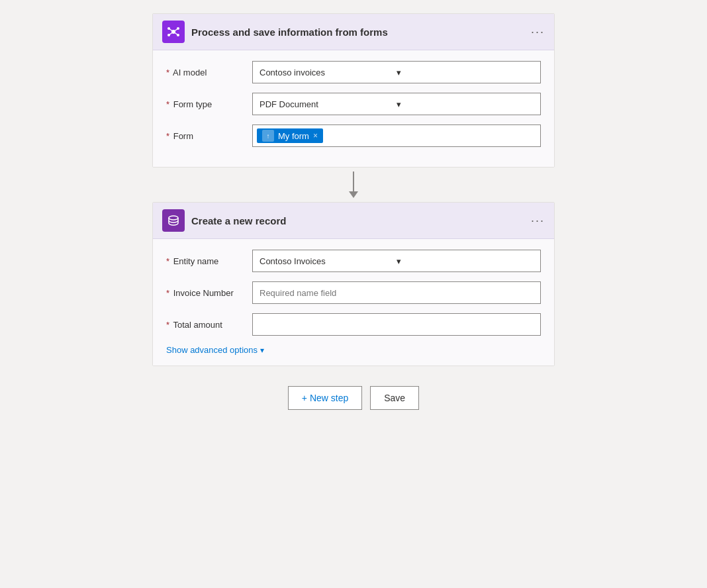  What do you see at coordinates (538, 220) in the screenshot?
I see `card2-menu-button: ···` at bounding box center [538, 220].